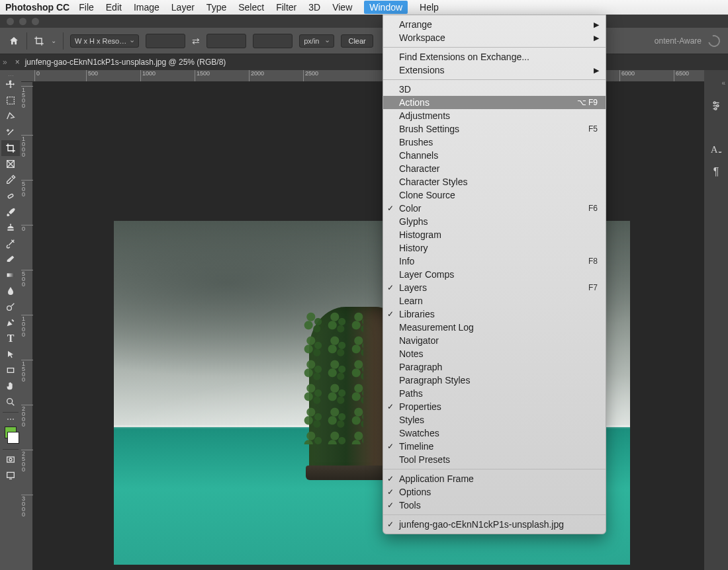 This screenshot has height=570, width=728. I want to click on tool-rectangle, so click(11, 370).